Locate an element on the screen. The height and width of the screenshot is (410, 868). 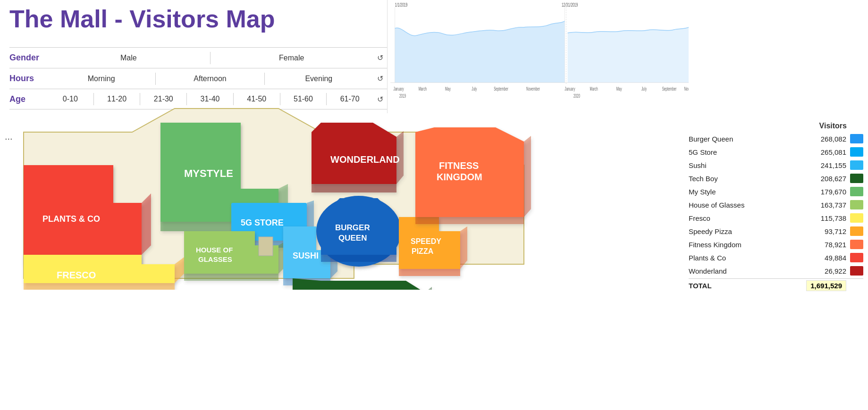
legend-row: 5G Store 265,081 is located at coordinates (776, 152).